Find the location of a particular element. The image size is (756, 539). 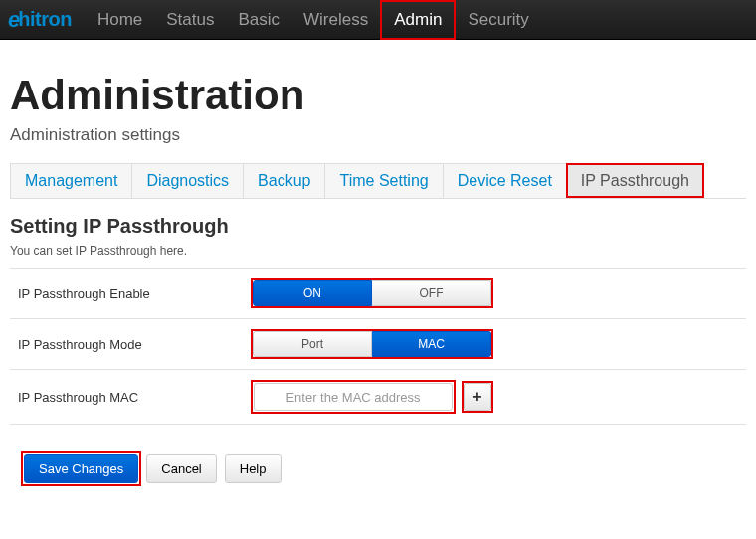

nav-status: Status is located at coordinates (190, 20).